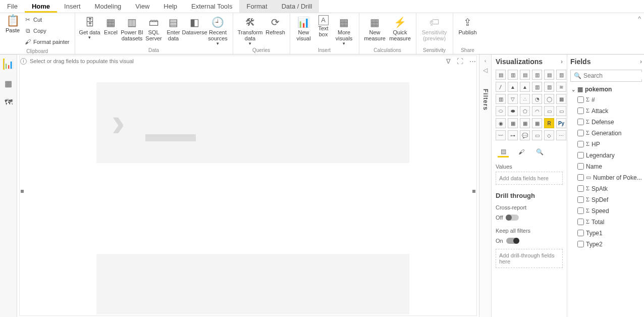 The image size is (644, 317). I want to click on viz-clustered-bar: ▤, so click(525, 75).